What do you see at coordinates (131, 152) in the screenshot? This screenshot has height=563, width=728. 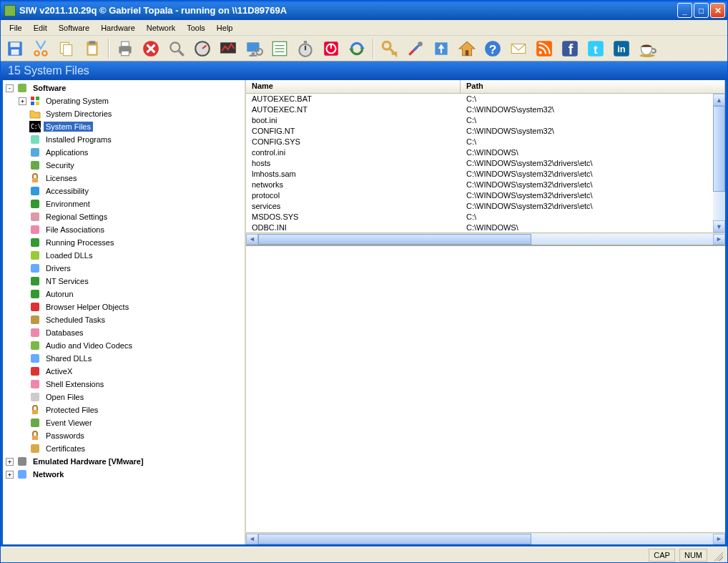 I see `tree-item-applications: +Applications` at bounding box center [131, 152].